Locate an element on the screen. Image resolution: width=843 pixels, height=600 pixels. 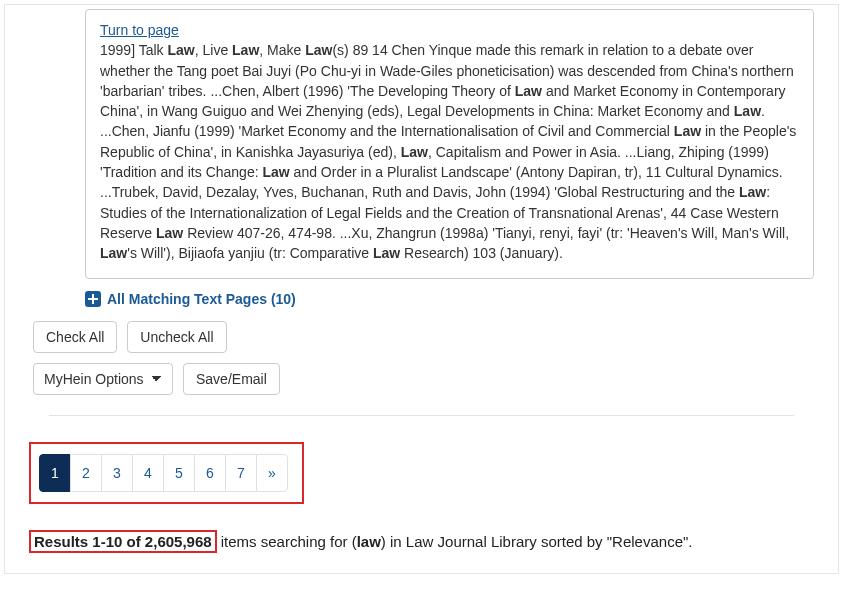
results-suffix-prefix: items searching for ( is located at coordinates (287, 542).